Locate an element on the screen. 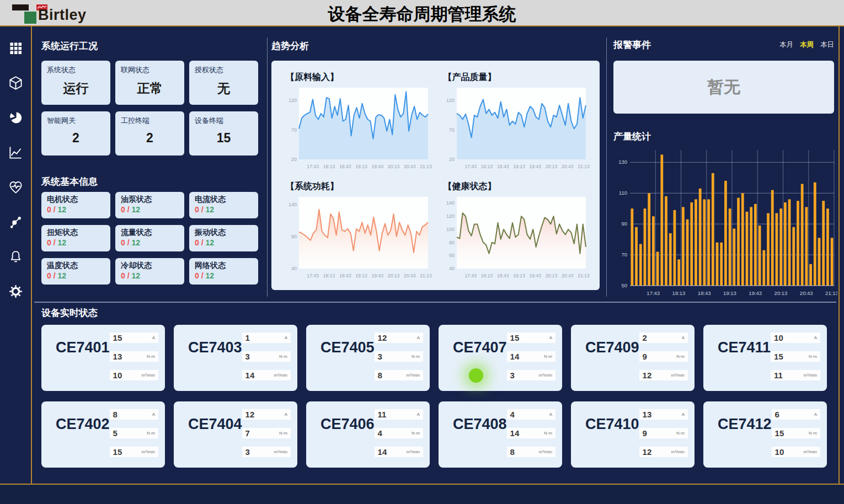 The height and width of the screenshot is (504, 844). device-card-CE7405: CE740512A3N·m8m³/min is located at coordinates (368, 358).